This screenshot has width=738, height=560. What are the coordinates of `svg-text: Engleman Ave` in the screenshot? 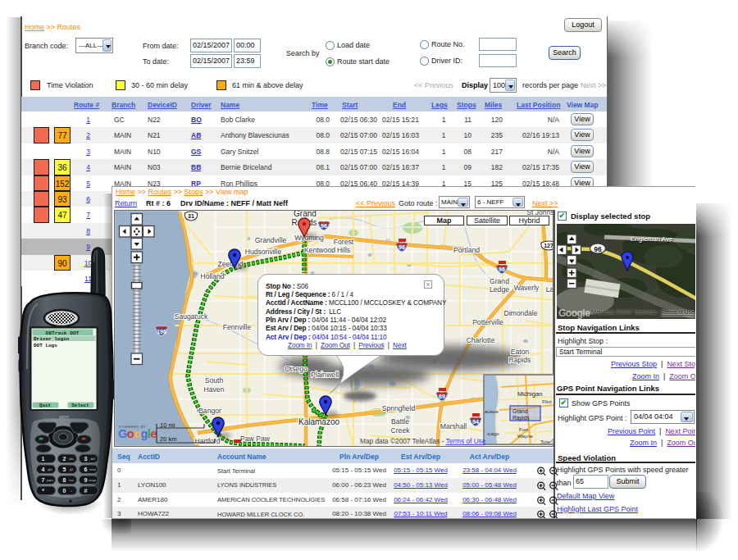 It's located at (652, 239).